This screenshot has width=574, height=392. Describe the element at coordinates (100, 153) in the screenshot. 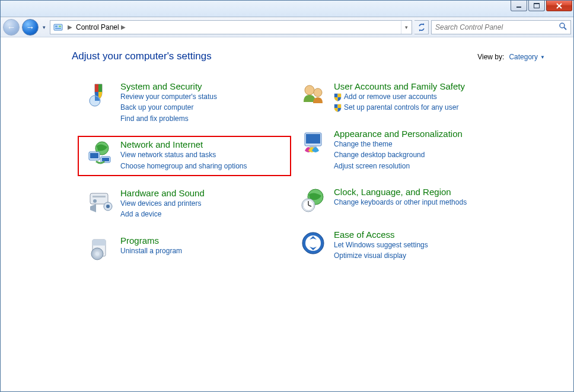

I see `network-internet-icon` at that location.